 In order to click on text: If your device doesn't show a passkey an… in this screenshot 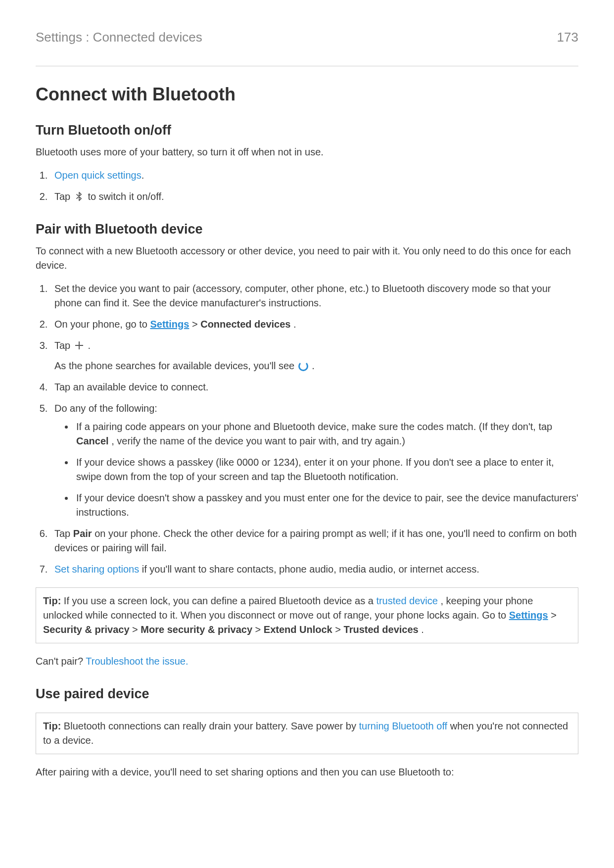, I will do `click(328, 505)`.